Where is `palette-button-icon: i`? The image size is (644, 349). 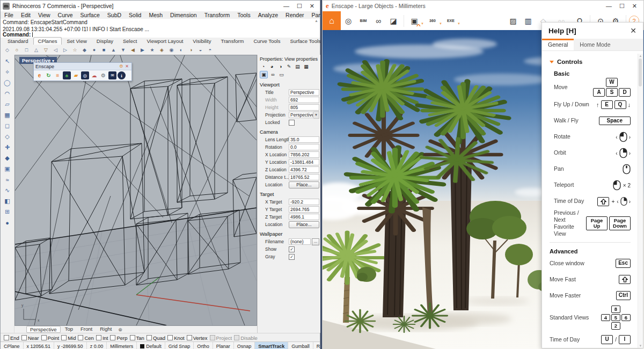 palette-button-icon: i is located at coordinates (121, 75).